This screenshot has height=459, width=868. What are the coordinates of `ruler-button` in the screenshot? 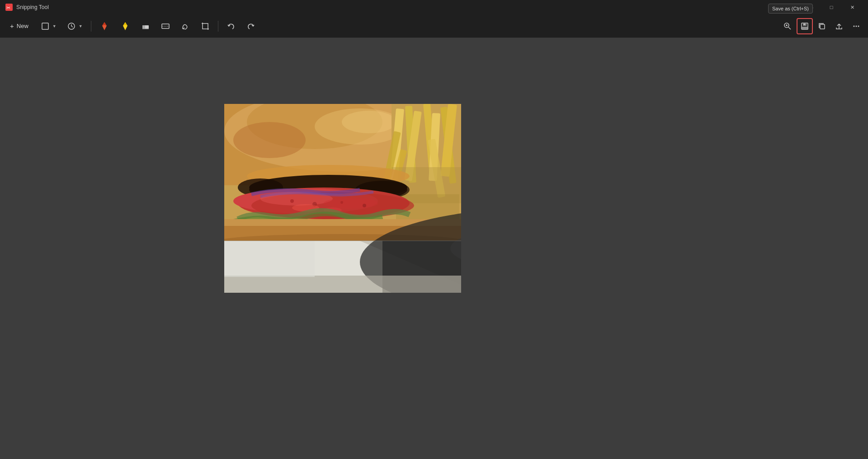 It's located at (165, 26).